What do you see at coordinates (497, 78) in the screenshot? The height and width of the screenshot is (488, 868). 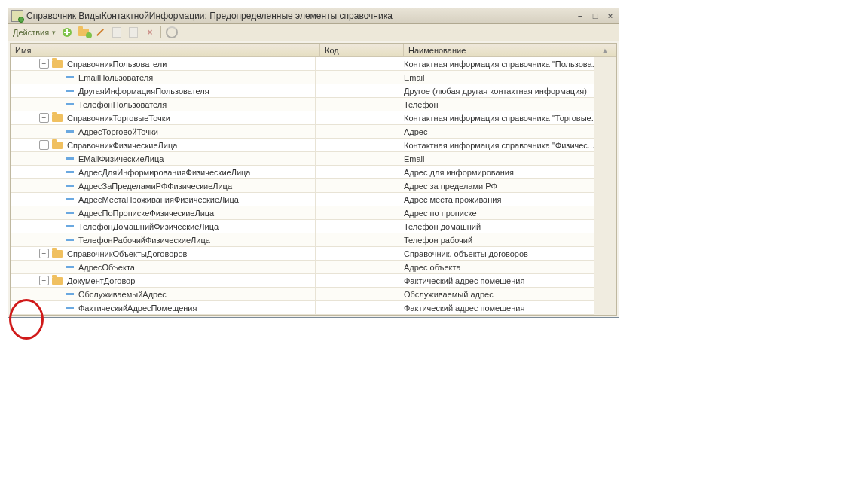 I see `desc-cell: Email` at bounding box center [497, 78].